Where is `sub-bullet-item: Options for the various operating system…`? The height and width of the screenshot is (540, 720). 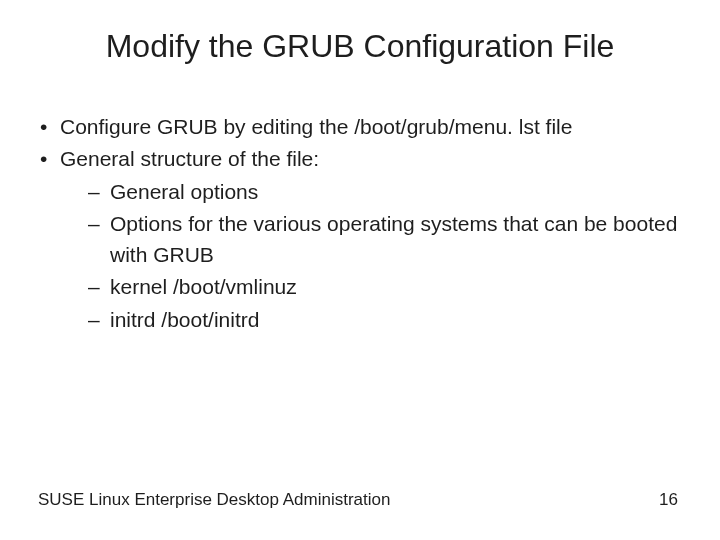
sub-bullet-item: Options for the various operating system… is located at coordinates (385, 240).